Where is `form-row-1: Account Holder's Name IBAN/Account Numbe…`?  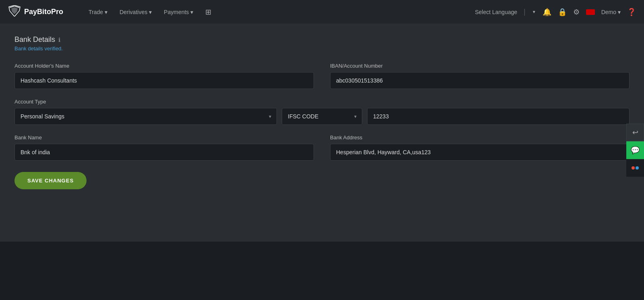 form-row-1: Account Holder's Name IBAN/Account Numbe… is located at coordinates (322, 76).